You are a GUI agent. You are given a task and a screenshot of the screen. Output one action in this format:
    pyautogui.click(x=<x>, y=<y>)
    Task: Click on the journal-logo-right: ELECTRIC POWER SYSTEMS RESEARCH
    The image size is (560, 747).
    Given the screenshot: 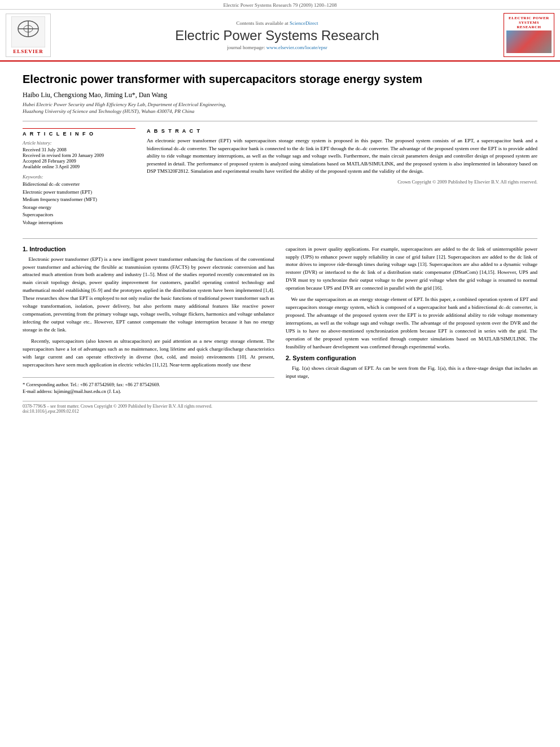 What is the action you would take?
    pyautogui.click(x=529, y=35)
    